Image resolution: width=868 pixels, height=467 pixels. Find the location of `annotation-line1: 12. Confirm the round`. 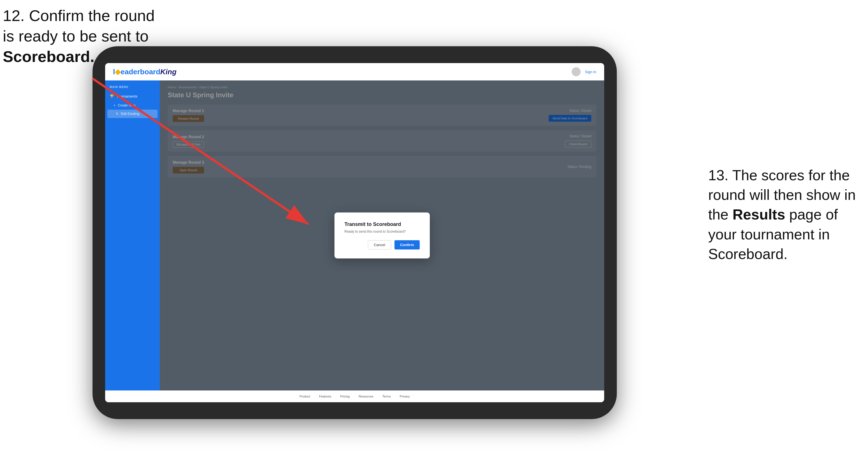

annotation-line1: 12. Confirm the round is located at coordinates (79, 15).